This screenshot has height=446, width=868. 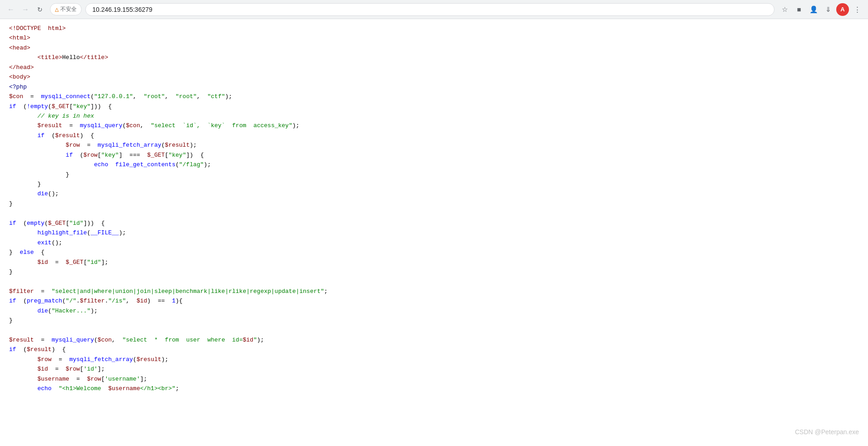 What do you see at coordinates (434, 223) in the screenshot?
I see `code-line: if (empty($_GET["id"])) {` at bounding box center [434, 223].